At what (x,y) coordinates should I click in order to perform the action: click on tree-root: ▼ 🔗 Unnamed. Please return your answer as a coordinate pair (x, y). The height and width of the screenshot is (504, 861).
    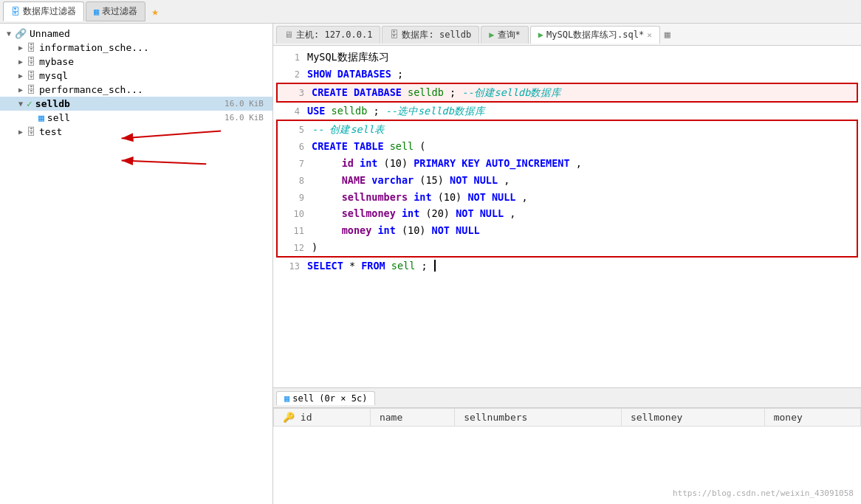
    Looking at the image, I should click on (136, 34).